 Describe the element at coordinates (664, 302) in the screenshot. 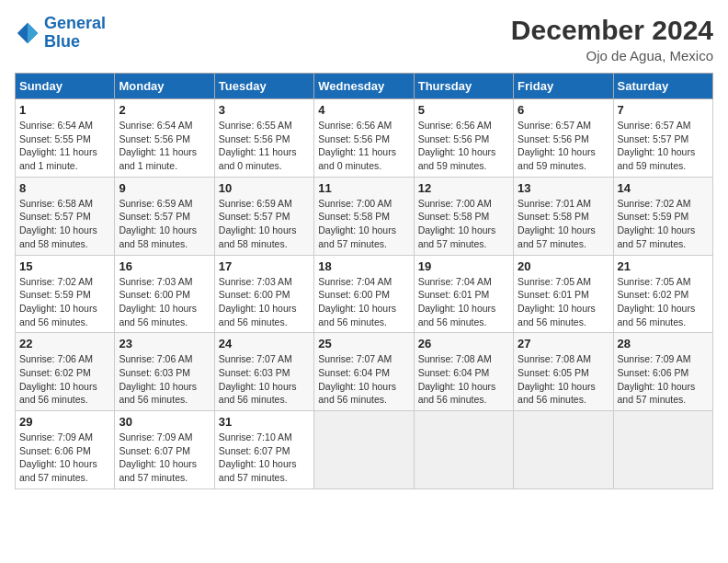

I see `day-info: Sunrise: 7:05 AM Sunset: 6:02 PM Dayligh…` at that location.